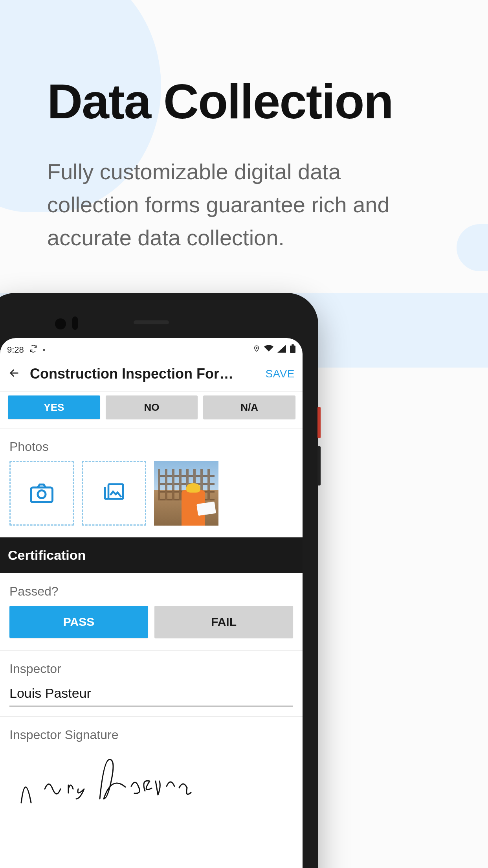 The image size is (488, 868). Describe the element at coordinates (186, 493) in the screenshot. I see `photo-thumbnail` at that location.